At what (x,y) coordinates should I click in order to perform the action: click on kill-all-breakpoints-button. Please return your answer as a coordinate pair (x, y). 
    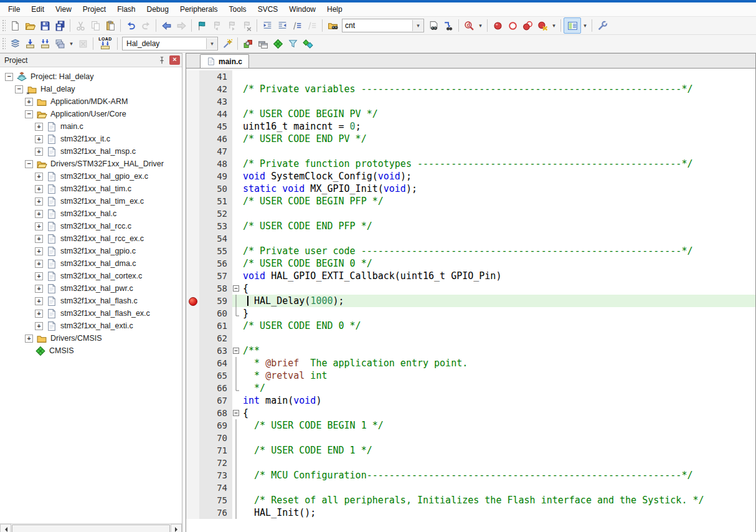
    Looking at the image, I should click on (542, 26).